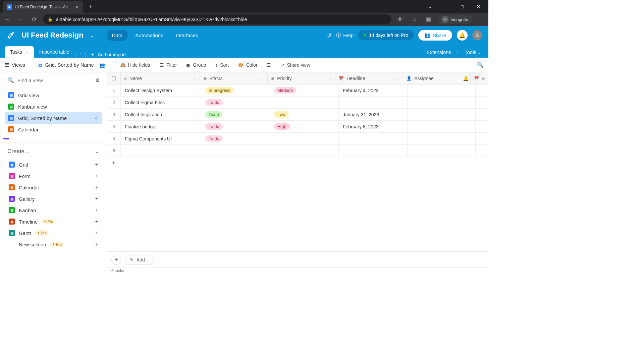 This screenshot has width=644, height=362. Describe the element at coordinates (305, 90) in the screenshot. I see `cell-priority: Medium` at that location.